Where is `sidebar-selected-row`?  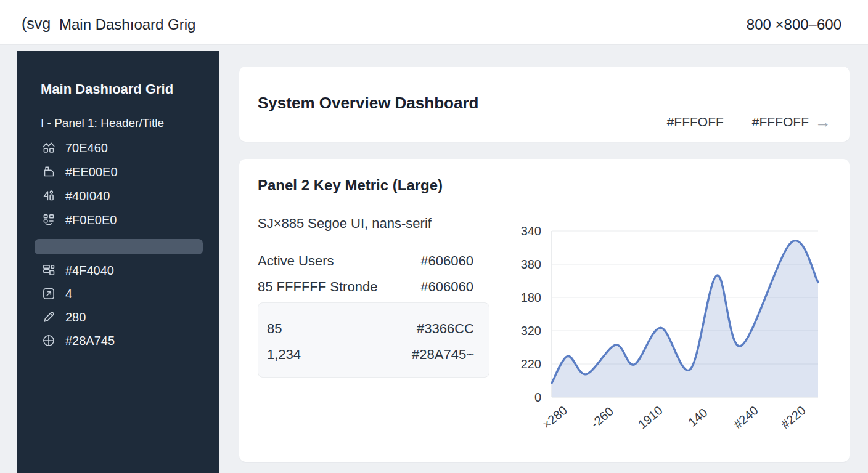 sidebar-selected-row is located at coordinates (118, 246).